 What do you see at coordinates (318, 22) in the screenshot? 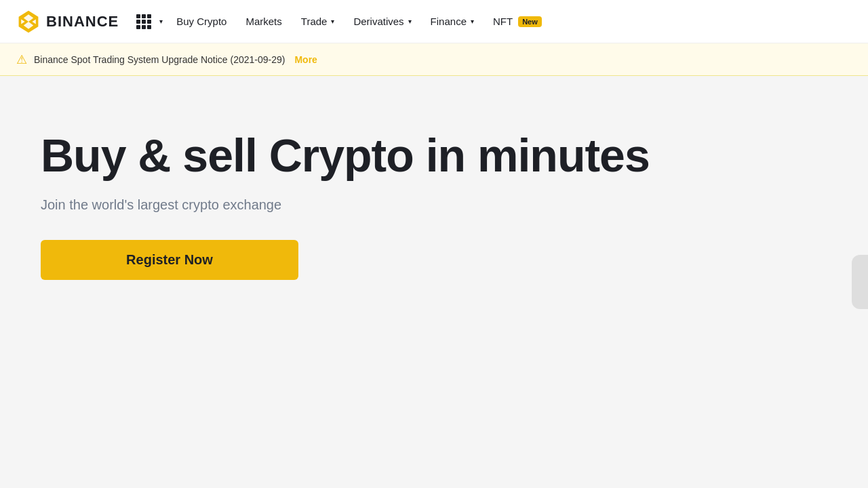
I see `nav-trade: Trade` at bounding box center [318, 22].